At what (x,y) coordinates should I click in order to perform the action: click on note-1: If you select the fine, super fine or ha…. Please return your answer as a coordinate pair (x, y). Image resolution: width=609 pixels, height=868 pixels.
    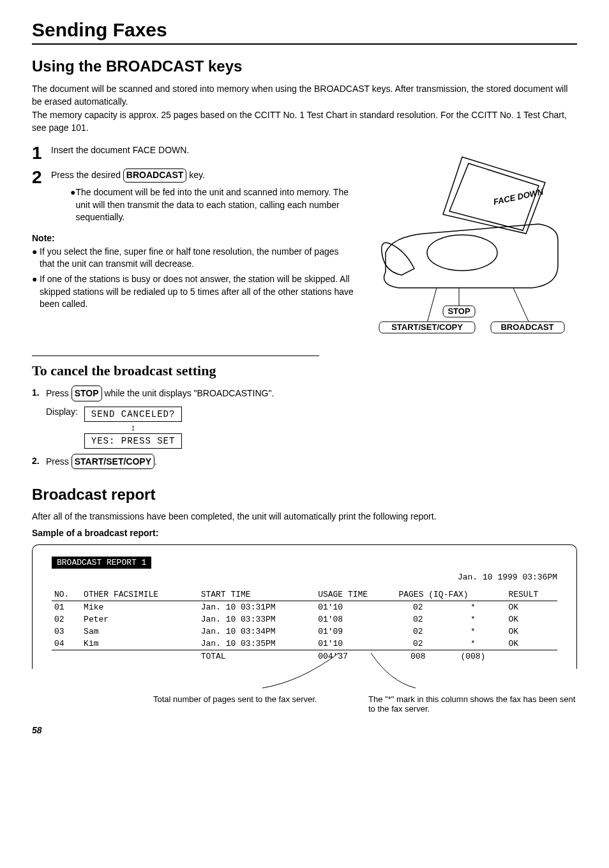
    Looking at the image, I should click on (197, 258).